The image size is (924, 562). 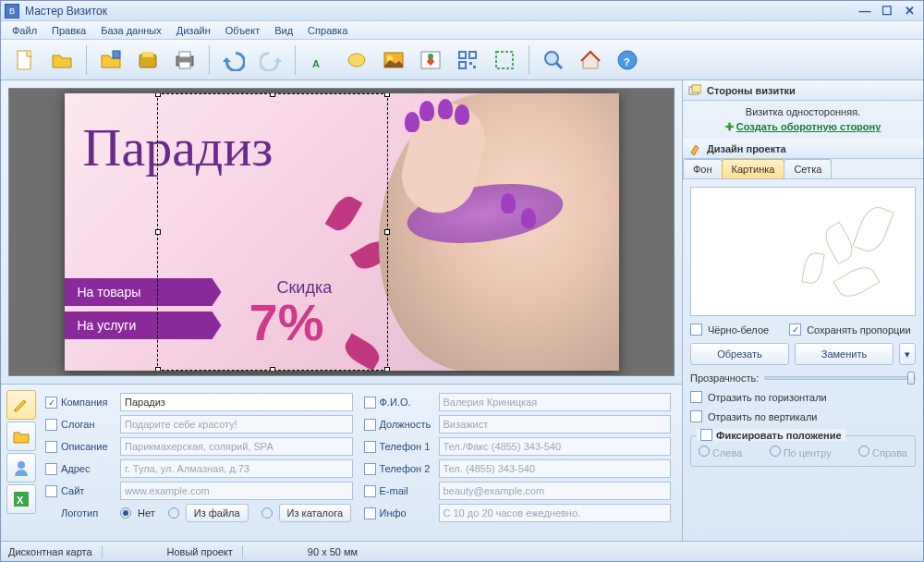 What do you see at coordinates (320, 60) in the screenshot?
I see `text-tool-icon: A` at bounding box center [320, 60].